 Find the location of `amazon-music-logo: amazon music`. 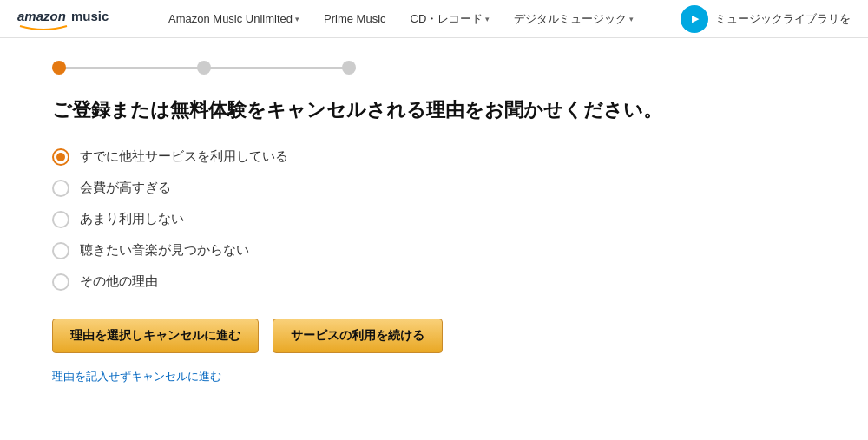

amazon-music-logo: amazon music is located at coordinates (74, 19).